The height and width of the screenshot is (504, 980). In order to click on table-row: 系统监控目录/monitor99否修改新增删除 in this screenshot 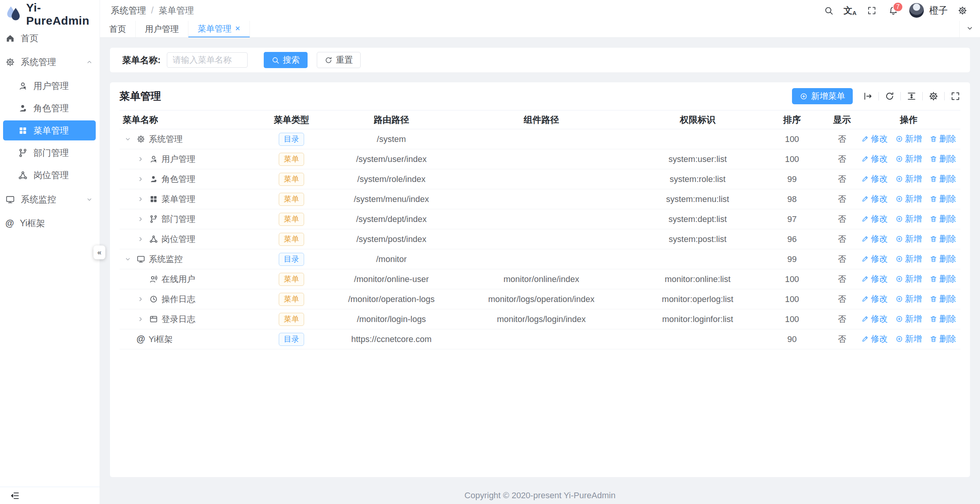, I will do `click(540, 259)`.